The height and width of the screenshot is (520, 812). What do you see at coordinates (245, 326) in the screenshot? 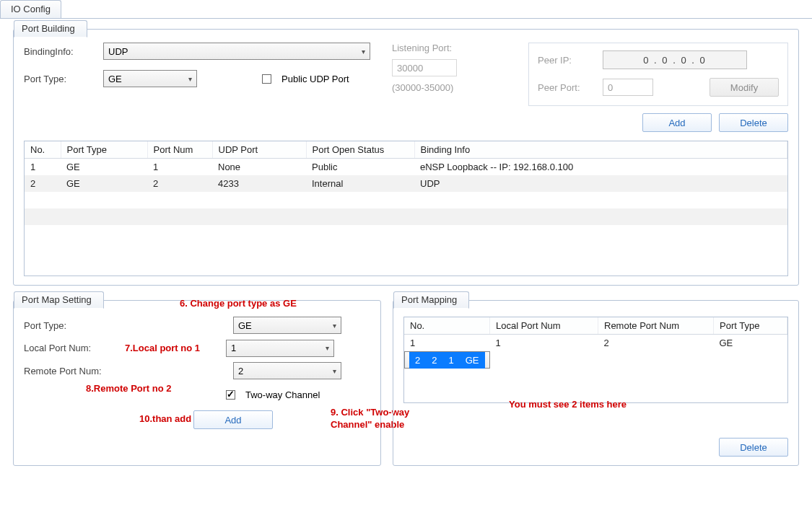
I see `pms-port-type-value: GE` at bounding box center [245, 326].